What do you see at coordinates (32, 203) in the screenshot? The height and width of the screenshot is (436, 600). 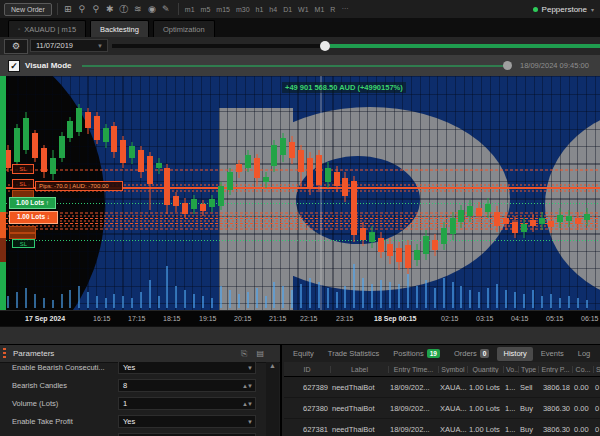 I see `buy-position-label: 1.00 Lots ↑` at bounding box center [32, 203].